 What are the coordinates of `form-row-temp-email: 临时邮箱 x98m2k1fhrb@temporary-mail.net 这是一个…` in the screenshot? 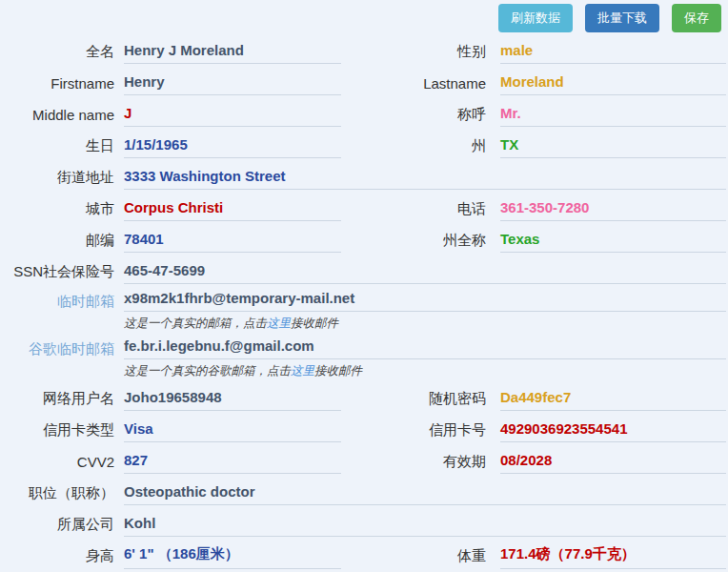 It's located at (364, 312).